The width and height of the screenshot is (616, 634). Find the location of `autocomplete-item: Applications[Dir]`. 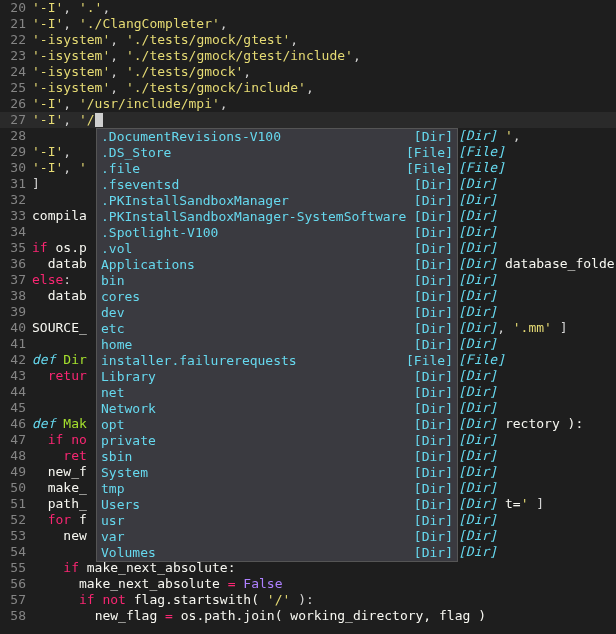

autocomplete-item: Applications[Dir] is located at coordinates (277, 265).